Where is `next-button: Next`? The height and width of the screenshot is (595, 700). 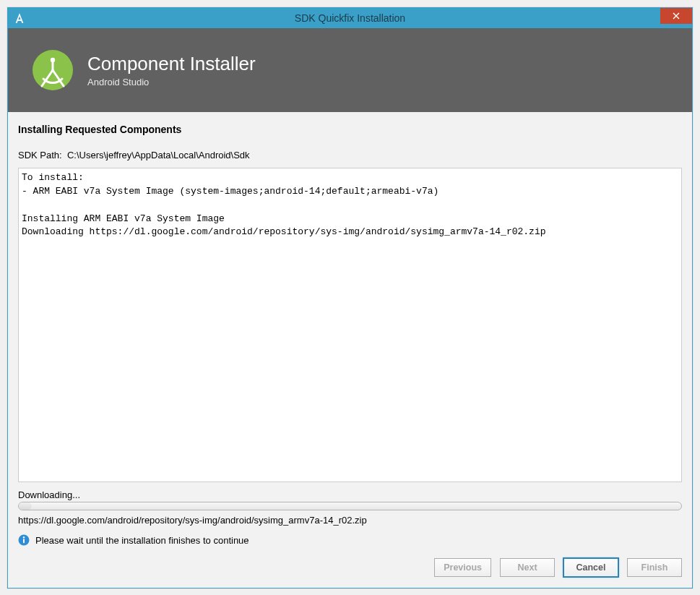 next-button: Next is located at coordinates (527, 568).